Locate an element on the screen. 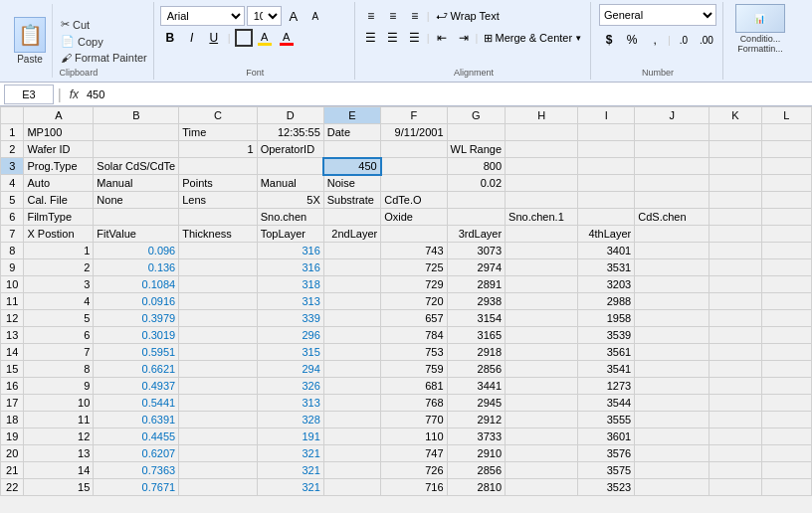 Image resolution: width=812 pixels, height=513 pixels. cell: Time is located at coordinates (218, 133).